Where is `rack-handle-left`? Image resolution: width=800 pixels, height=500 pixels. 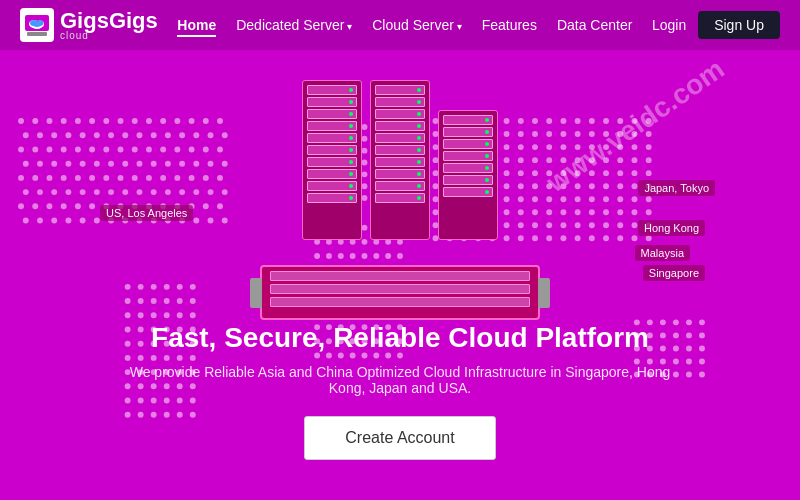 rack-handle-left is located at coordinates (256, 293).